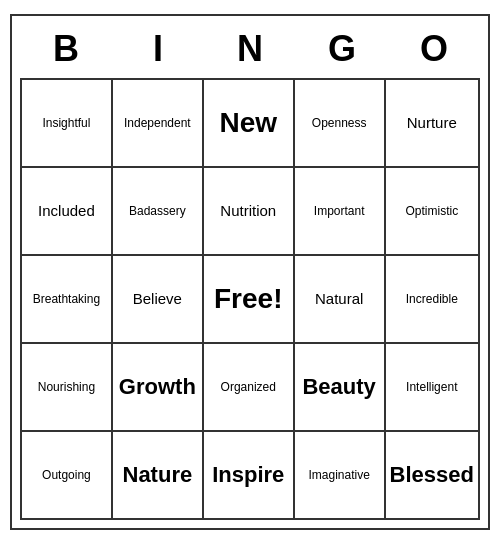 This screenshot has height=544, width=500. What do you see at coordinates (66, 299) in the screenshot?
I see `cell-text: Breathtaking` at bounding box center [66, 299].